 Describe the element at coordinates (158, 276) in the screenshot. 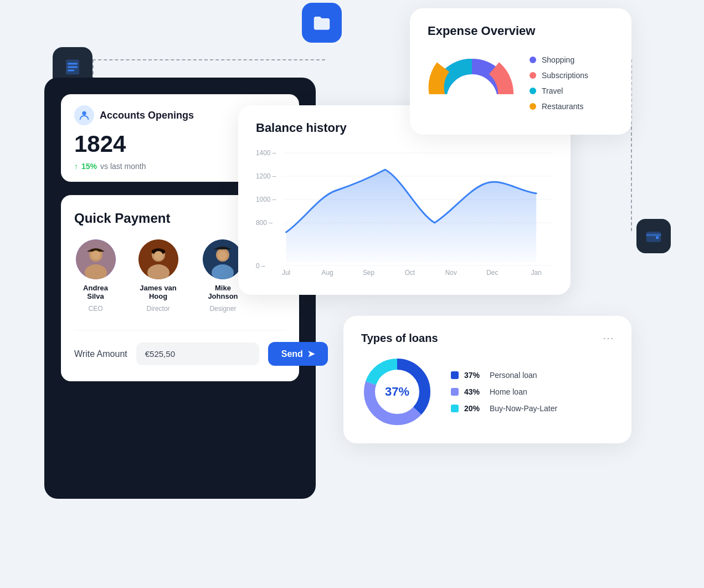

I see `contact-item-james: James van Hoog Director` at that location.